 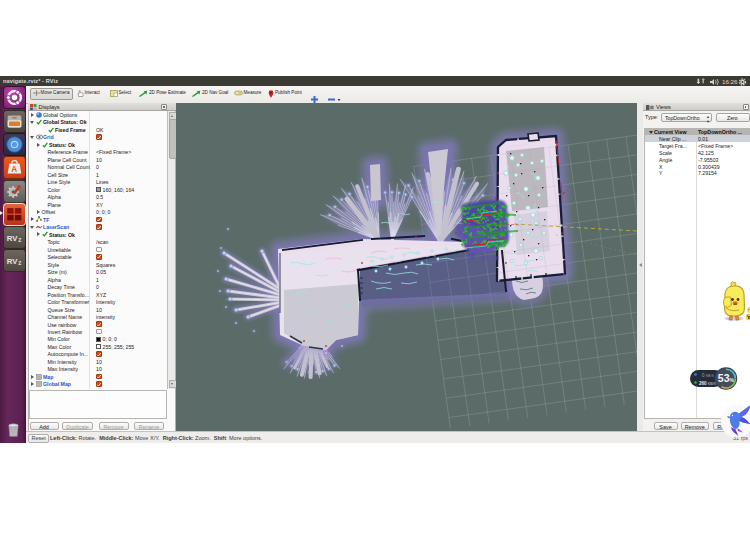 I want to click on svg-text: 0 KB/S, so click(x=708, y=376).